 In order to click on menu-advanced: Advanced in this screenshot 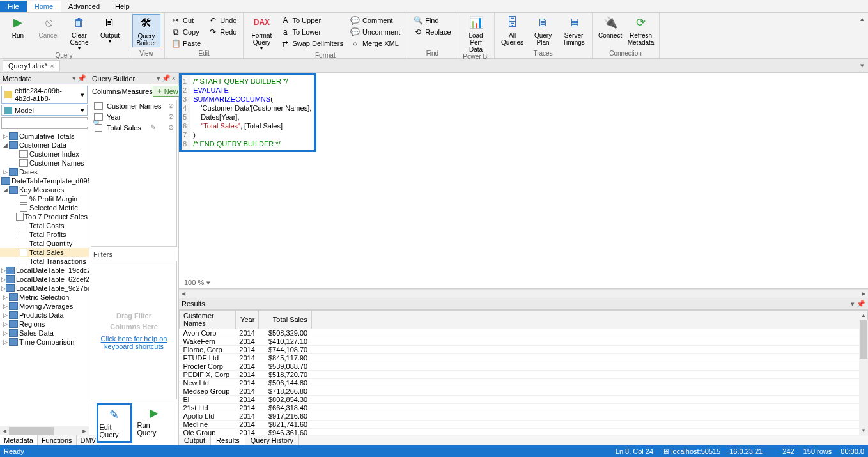, I will do `click(84, 6)`.